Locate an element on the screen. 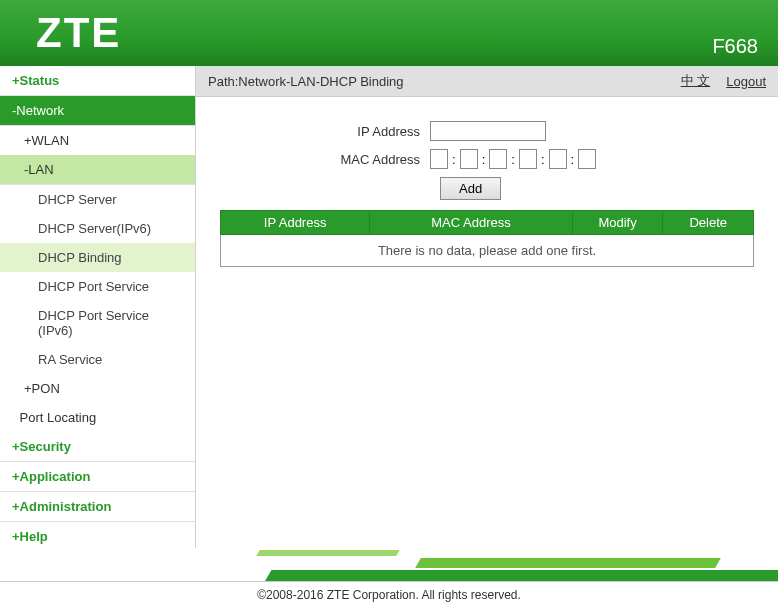 This screenshot has width=778, height=610. nav-lan: -LAN is located at coordinates (98, 170).